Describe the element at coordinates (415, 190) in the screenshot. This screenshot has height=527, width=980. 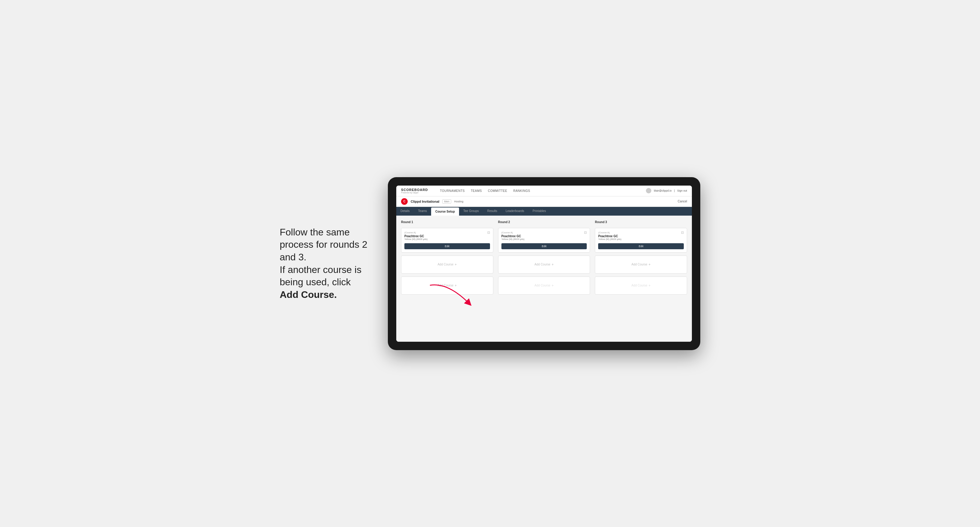
I see `scoreboard-logo: SCOREBOARD` at that location.